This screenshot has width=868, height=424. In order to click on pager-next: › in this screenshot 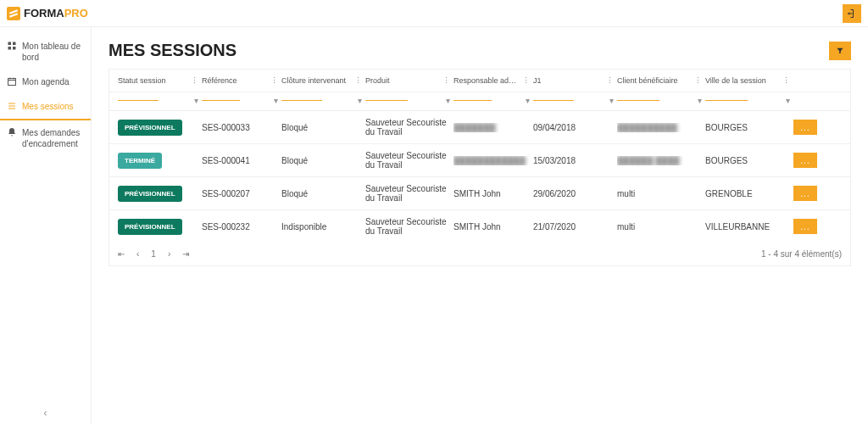, I will do `click(170, 254)`.